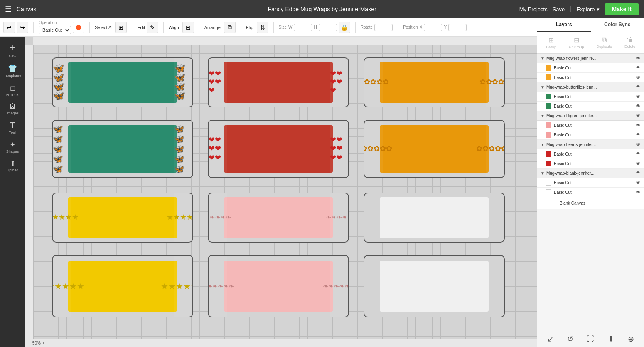  What do you see at coordinates (551, 42) in the screenshot?
I see `group-button: ⊞ Group` at bounding box center [551, 42].